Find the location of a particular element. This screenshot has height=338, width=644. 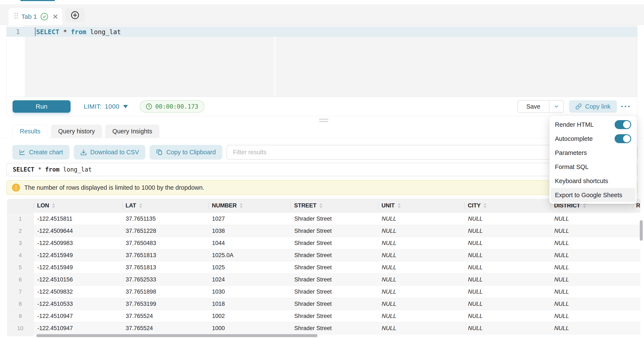

cell: 1044 is located at coordinates (250, 243).